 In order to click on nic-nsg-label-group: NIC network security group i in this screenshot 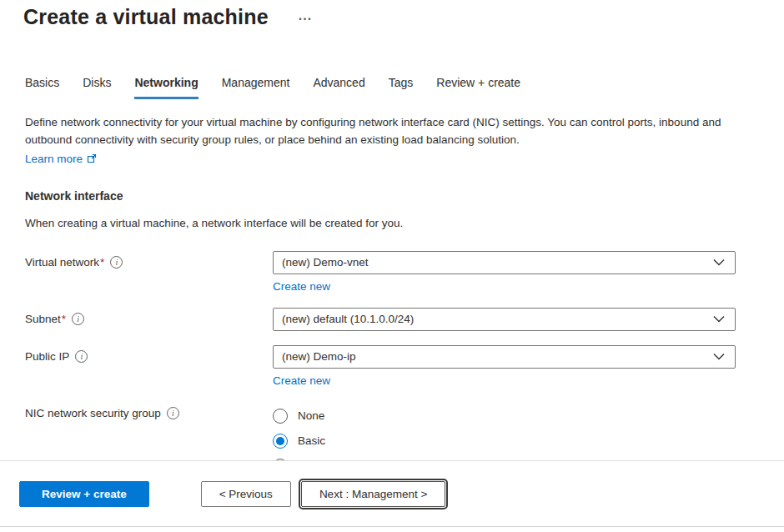, I will do `click(148, 410)`.